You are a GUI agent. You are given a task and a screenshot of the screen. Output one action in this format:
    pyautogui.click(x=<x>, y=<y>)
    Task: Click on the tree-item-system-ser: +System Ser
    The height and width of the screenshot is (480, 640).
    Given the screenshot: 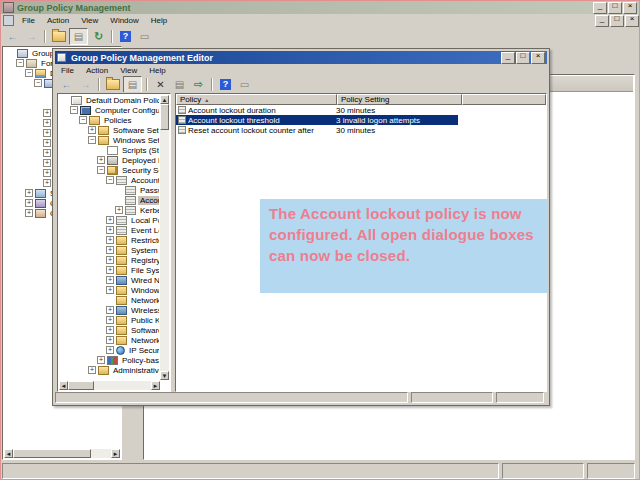 What is the action you would take?
    pyautogui.click(x=109, y=250)
    